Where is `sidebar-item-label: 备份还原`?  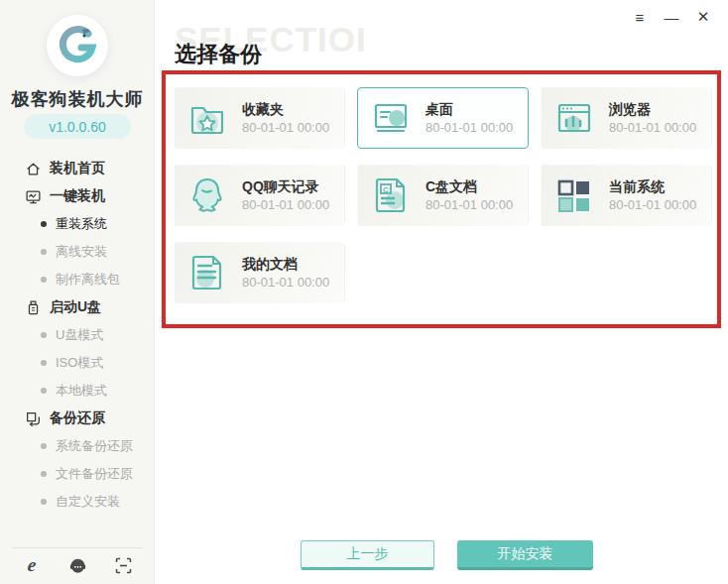
sidebar-item-label: 备份还原 is located at coordinates (77, 418).